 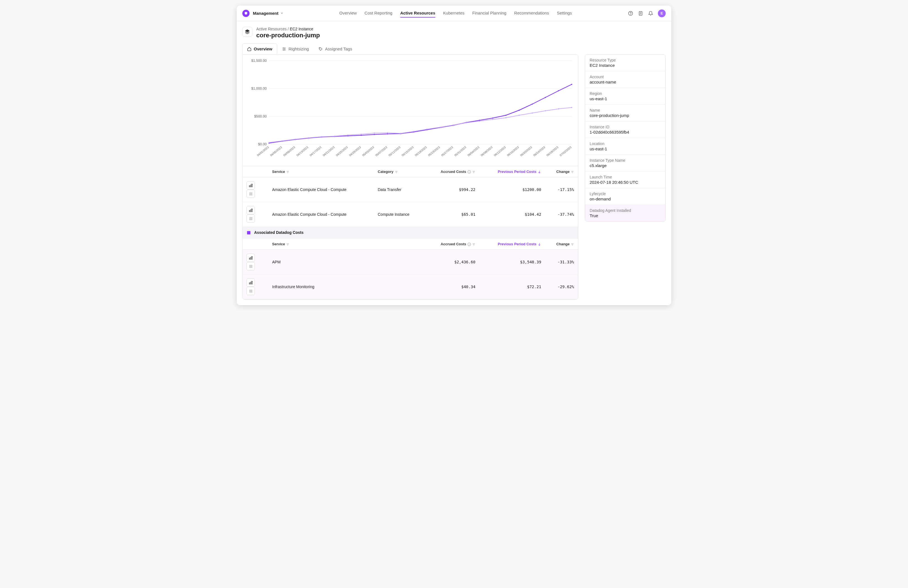 I want to click on meta-value: 2024-07-18 20:46:50 UTC, so click(x=625, y=182).